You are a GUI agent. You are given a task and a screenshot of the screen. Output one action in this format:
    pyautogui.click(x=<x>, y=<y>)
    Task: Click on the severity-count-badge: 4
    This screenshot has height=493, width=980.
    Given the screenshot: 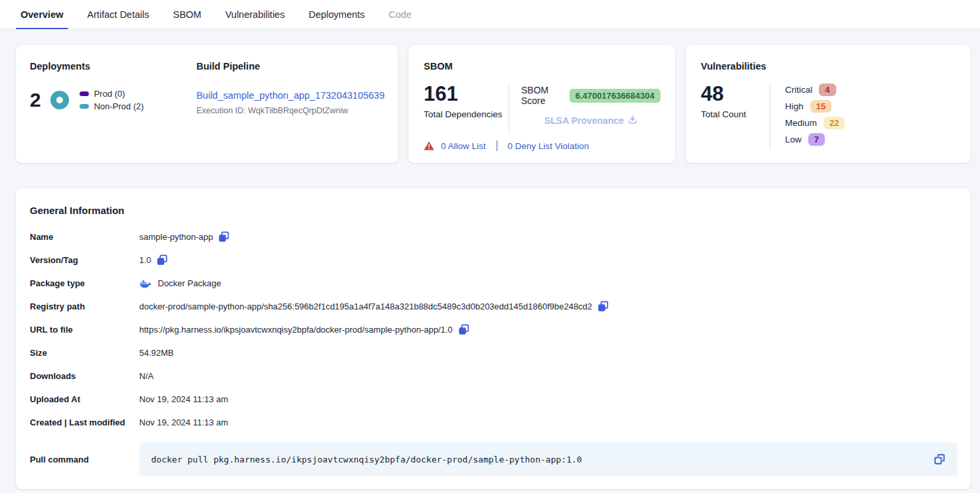 What is the action you would take?
    pyautogui.click(x=827, y=90)
    